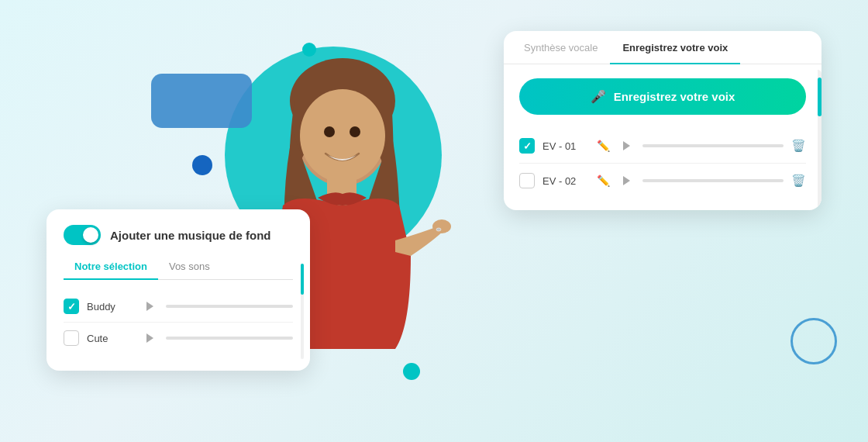  What do you see at coordinates (91, 235) in the screenshot?
I see `toggle-thumb` at bounding box center [91, 235].